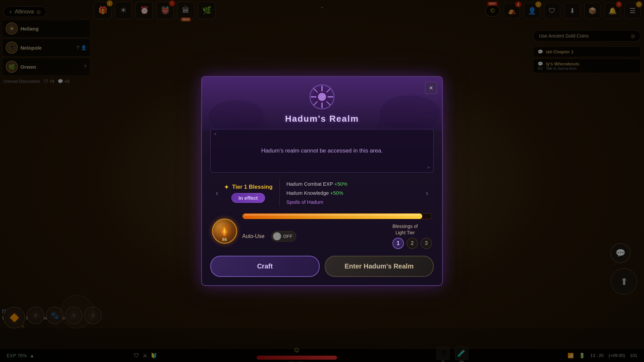 This screenshot has height=362, width=644. Describe the element at coordinates (431, 88) in the screenshot. I see `close-button: ×` at that location.